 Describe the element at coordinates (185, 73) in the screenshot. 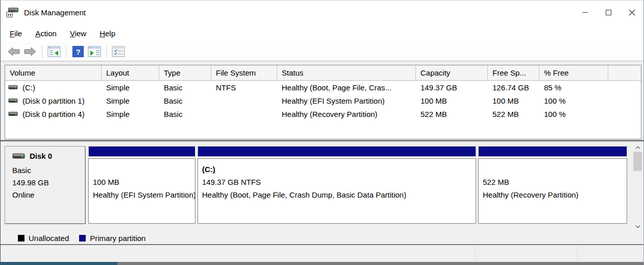

I see `column-header-type: Type` at that location.